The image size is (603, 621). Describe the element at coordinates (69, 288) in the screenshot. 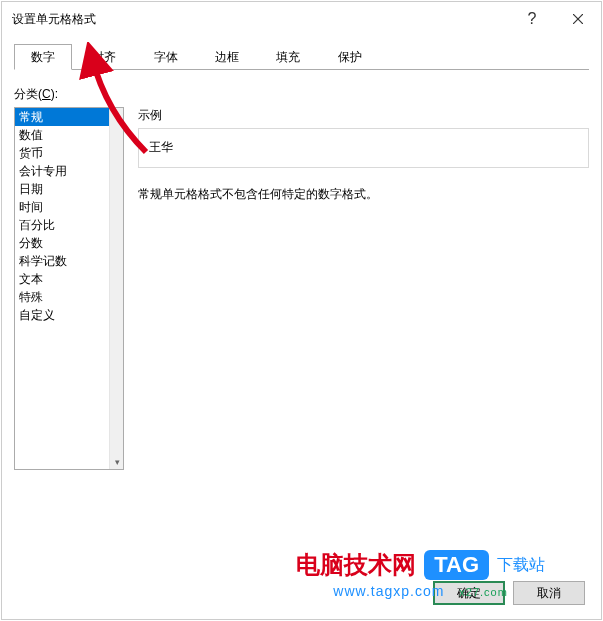

I see `category-listbox: 常规 数值 货币 会计专用 日期 时间 百分比 分数 科学记数 文本 特殊 自定…` at that location.